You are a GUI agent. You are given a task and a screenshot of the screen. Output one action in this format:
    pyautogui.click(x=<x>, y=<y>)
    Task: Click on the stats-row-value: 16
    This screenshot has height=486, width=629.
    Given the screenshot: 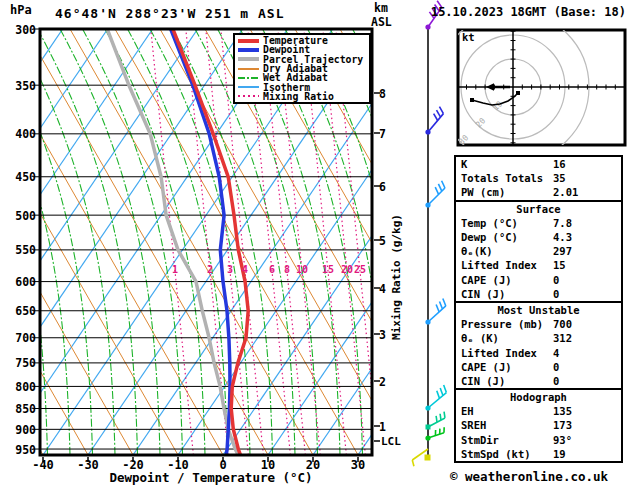 What is the action you would take?
    pyautogui.click(x=584, y=164)
    